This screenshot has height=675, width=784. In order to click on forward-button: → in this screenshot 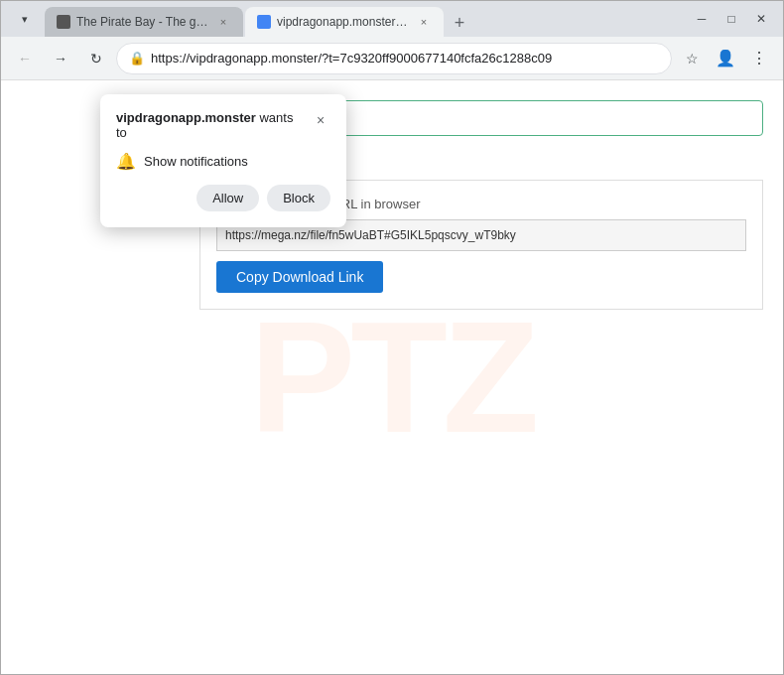, I will do `click(61, 59)`.